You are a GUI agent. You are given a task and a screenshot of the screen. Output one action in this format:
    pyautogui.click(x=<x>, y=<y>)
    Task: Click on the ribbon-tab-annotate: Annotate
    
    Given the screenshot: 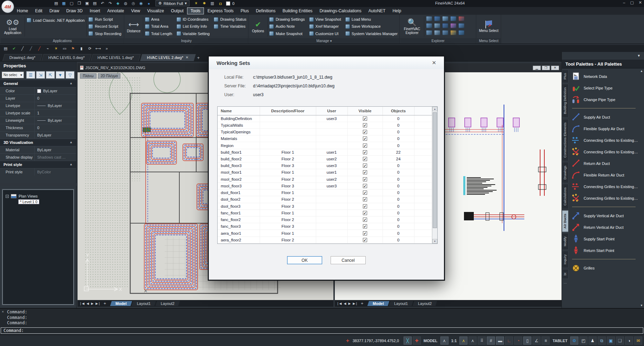 What is the action you would take?
    pyautogui.click(x=115, y=11)
    